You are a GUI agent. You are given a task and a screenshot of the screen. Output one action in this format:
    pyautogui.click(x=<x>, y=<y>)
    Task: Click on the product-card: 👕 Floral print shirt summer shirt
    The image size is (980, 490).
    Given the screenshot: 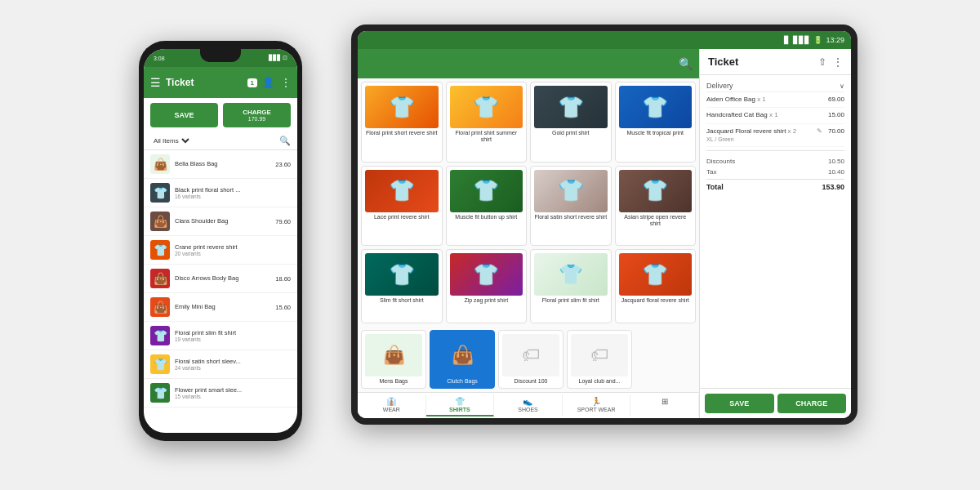 What is the action you would take?
    pyautogui.click(x=487, y=122)
    